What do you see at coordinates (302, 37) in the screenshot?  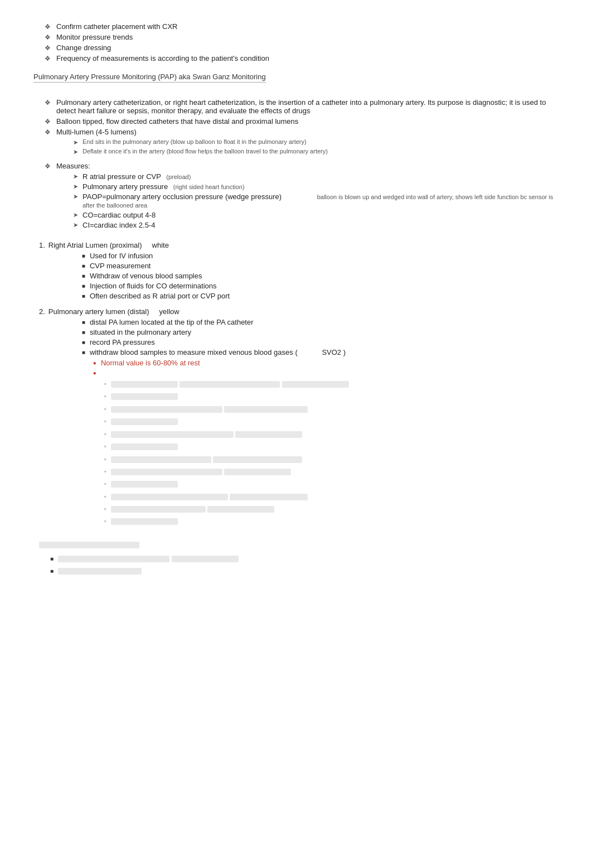 I see `top-bullet-item-2: Monitor pressure trends` at bounding box center [302, 37].